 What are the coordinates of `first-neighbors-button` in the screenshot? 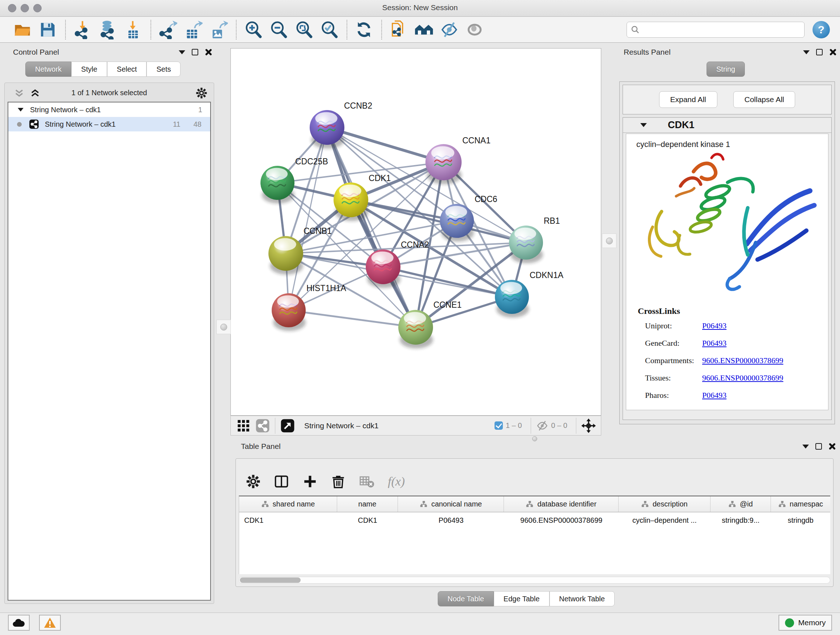 It's located at (424, 30).